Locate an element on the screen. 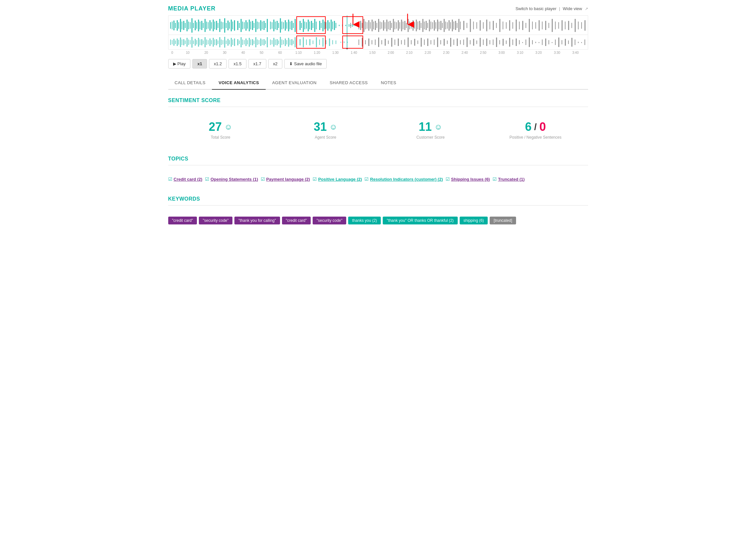 Image resolution: width=756 pixels, height=534 pixels. tab-voice-analytics: VOICE ANALYTICS is located at coordinates (239, 83).